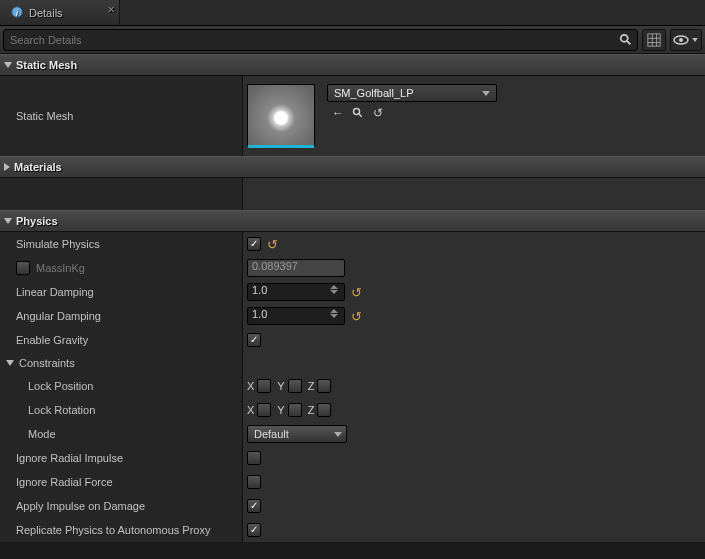 This screenshot has height=559, width=705. What do you see at coordinates (122, 340) in the screenshot?
I see `label-enable-gravity: Enable Gravity` at bounding box center [122, 340].